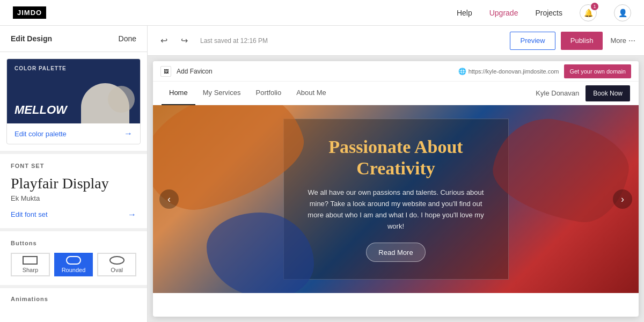 Image resolution: width=644 pixels, height=322 pixels. Describe the element at coordinates (222, 93) in the screenshot. I see `site-nav-services: My Services` at that location.